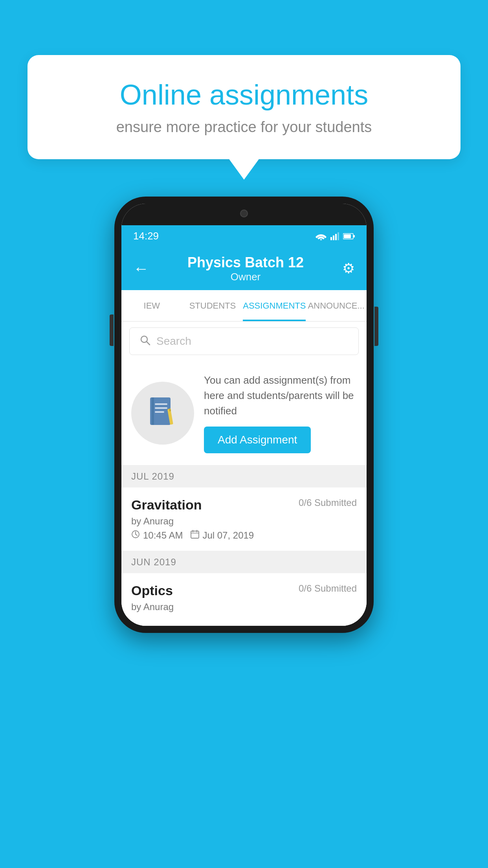 This screenshot has width=488, height=868. Describe the element at coordinates (244, 600) in the screenshot. I see `assignment-item-optics: Optics 0/6 Submitted by Anurag` at that location.